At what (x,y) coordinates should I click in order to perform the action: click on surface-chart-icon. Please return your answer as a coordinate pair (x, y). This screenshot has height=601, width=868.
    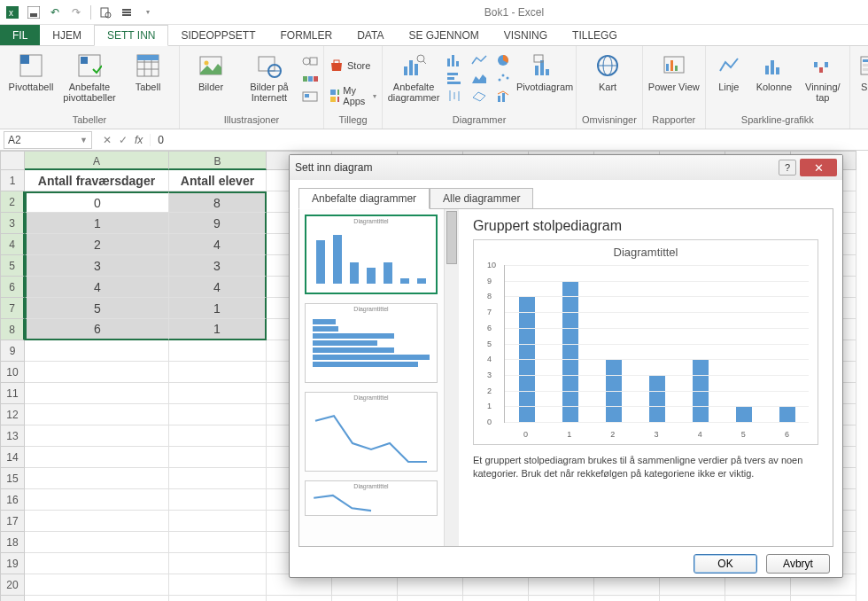
    Looking at the image, I should click on (479, 96).